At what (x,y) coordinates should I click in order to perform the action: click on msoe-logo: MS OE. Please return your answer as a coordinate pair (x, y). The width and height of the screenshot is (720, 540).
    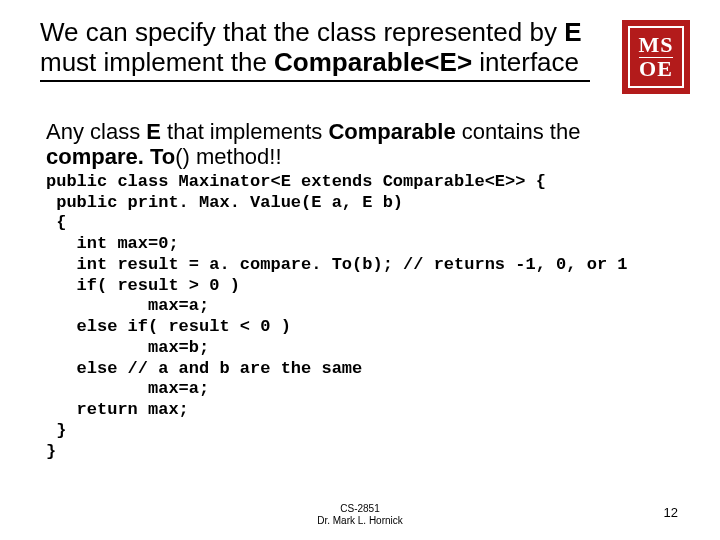
    Looking at the image, I should click on (656, 57).